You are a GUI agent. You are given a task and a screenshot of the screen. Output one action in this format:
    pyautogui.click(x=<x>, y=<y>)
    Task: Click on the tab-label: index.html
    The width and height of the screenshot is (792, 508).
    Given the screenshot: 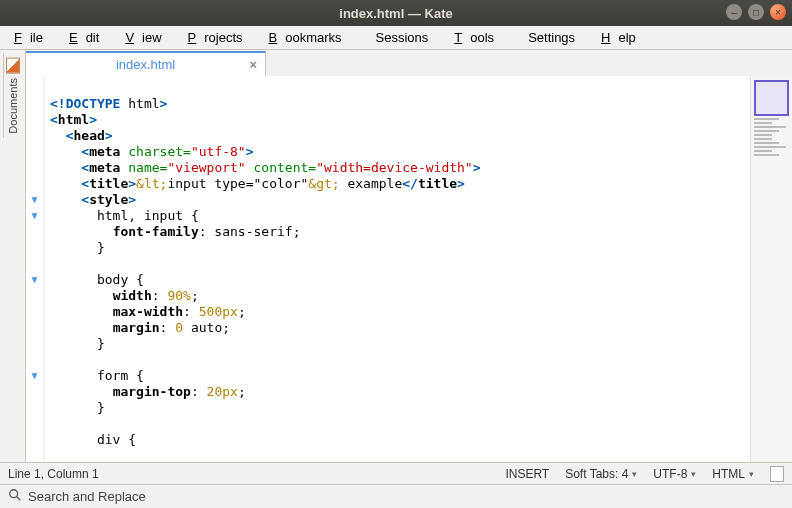 What is the action you would take?
    pyautogui.click(x=146, y=64)
    